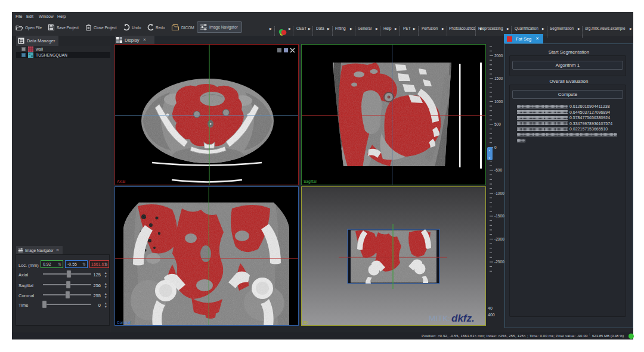 Image resolution: width=644 pixels, height=352 pixels. What do you see at coordinates (499, 101) in the screenshot?
I see `svg-text: 1000` at bounding box center [499, 101].